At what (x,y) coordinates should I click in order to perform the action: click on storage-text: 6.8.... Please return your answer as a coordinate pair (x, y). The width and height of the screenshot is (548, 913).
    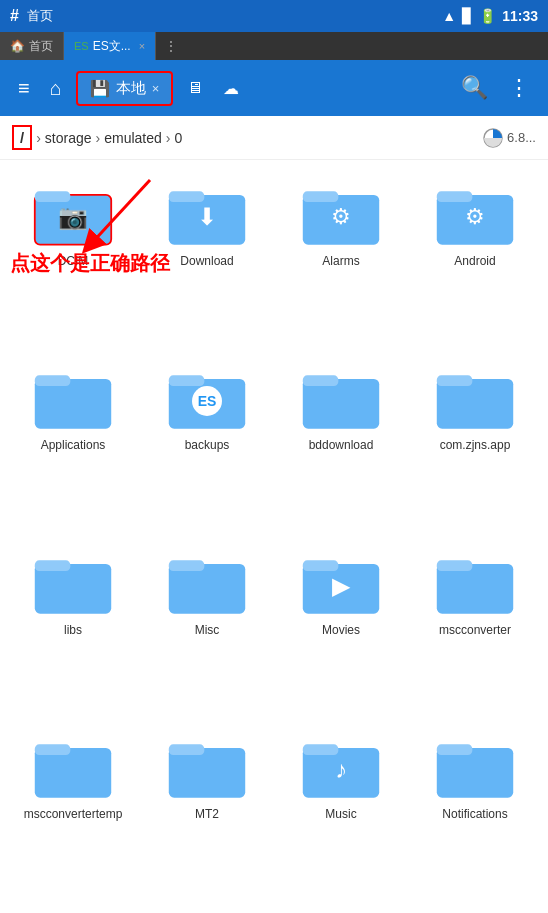
    Looking at the image, I should click on (522, 138).